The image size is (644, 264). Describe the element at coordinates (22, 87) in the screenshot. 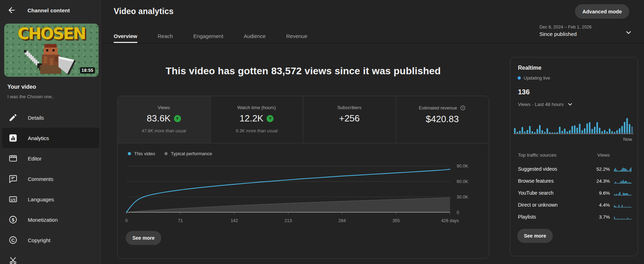

I see `sidebar-section-title: Your video` at that location.